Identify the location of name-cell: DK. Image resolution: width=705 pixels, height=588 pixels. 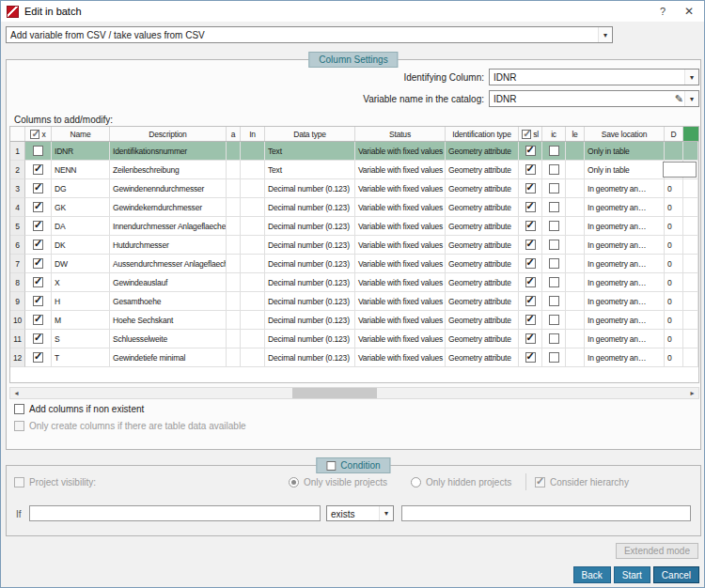
(81, 245).